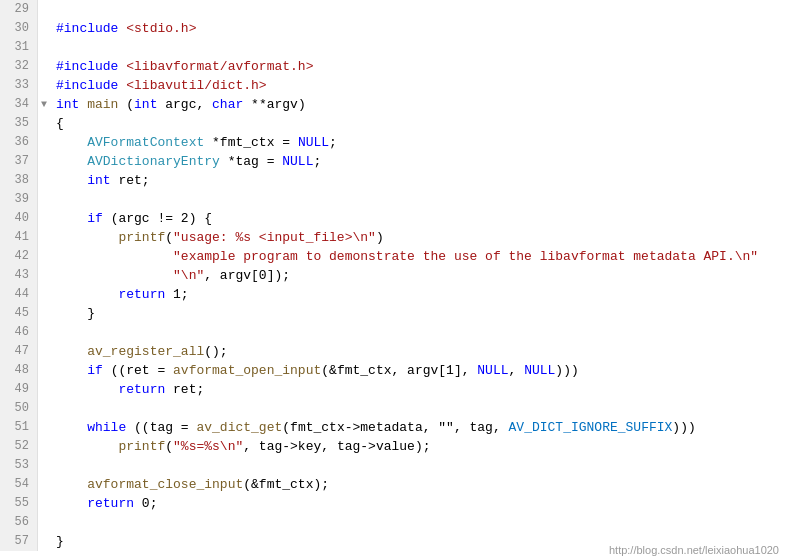  I want to click on line-content: int main (int argc, char **argv), so click(420, 104).